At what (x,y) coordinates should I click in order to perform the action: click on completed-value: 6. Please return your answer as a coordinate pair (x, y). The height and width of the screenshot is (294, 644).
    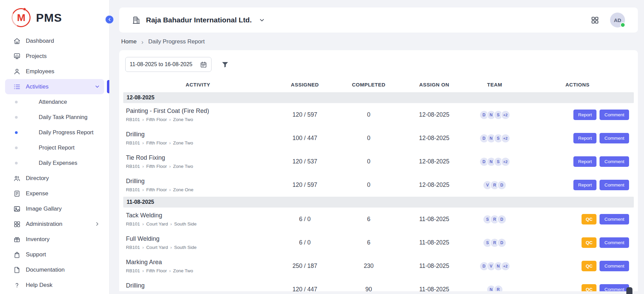
    Looking at the image, I should click on (369, 219).